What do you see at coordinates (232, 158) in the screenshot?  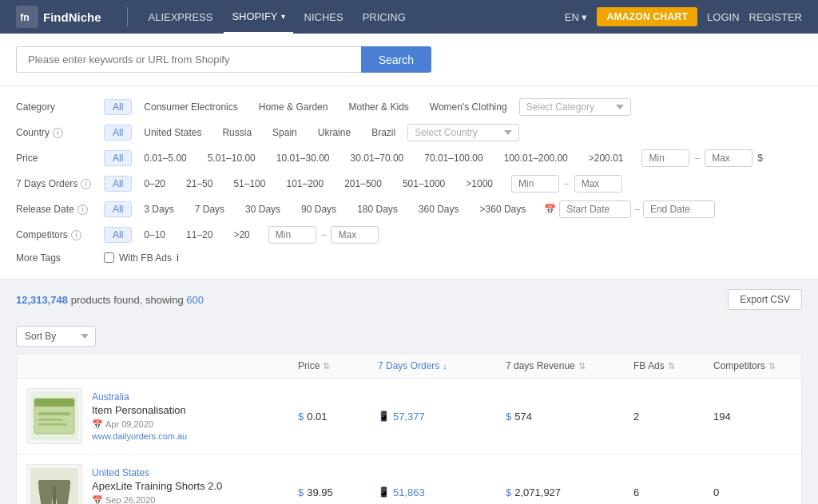 I see `price-5-10: 5.01–10.00` at bounding box center [232, 158].